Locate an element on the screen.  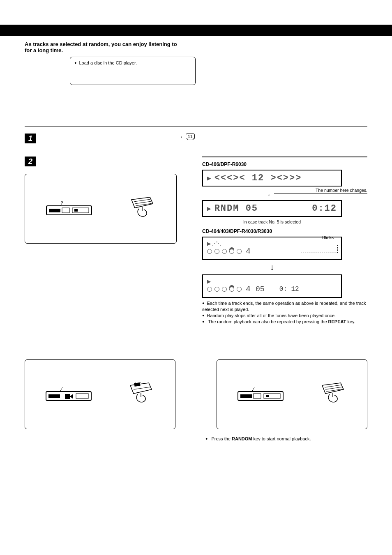
step-1-number: 1 is located at coordinates (30, 138).